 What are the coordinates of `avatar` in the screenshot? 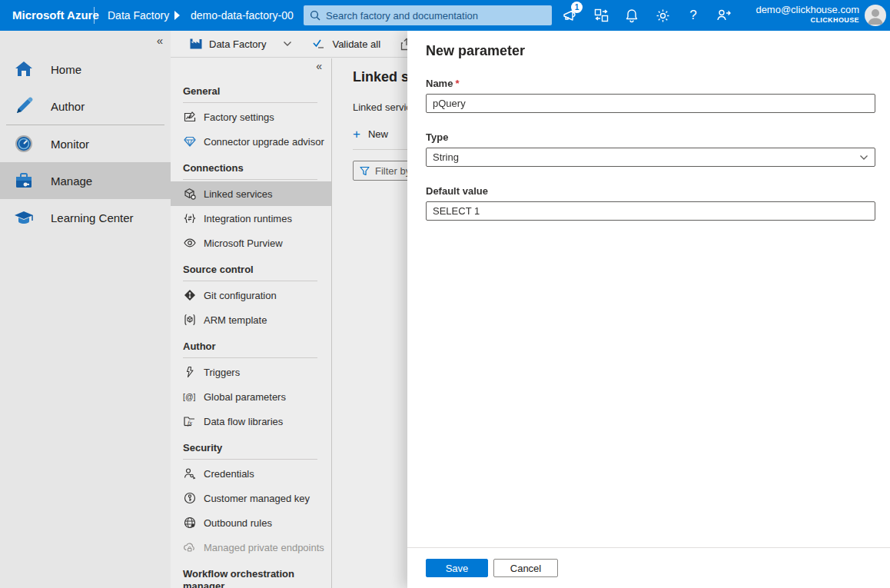 It's located at (875, 15).